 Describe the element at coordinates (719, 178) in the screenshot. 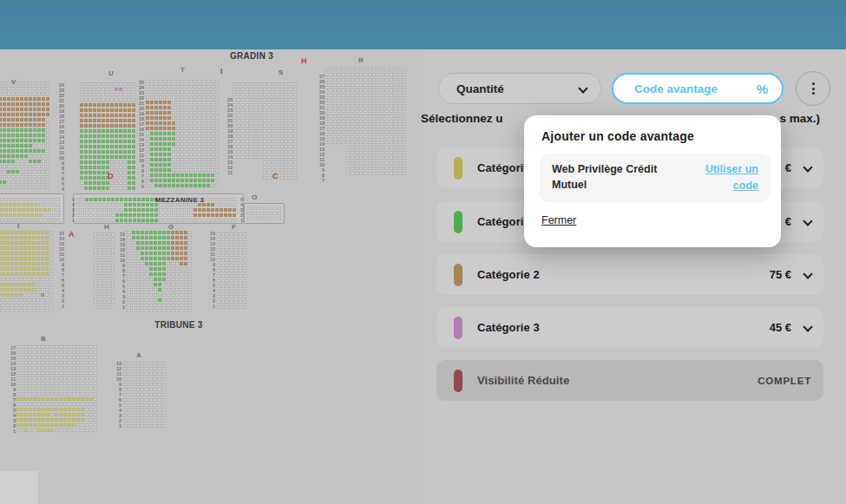

I see `use-code-link: Utiliser un code` at that location.